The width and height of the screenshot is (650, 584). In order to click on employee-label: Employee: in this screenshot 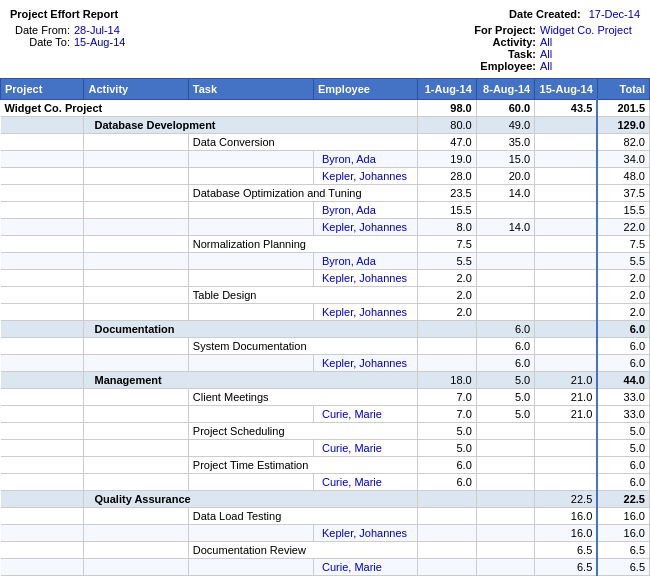, I will do `click(508, 66)`.